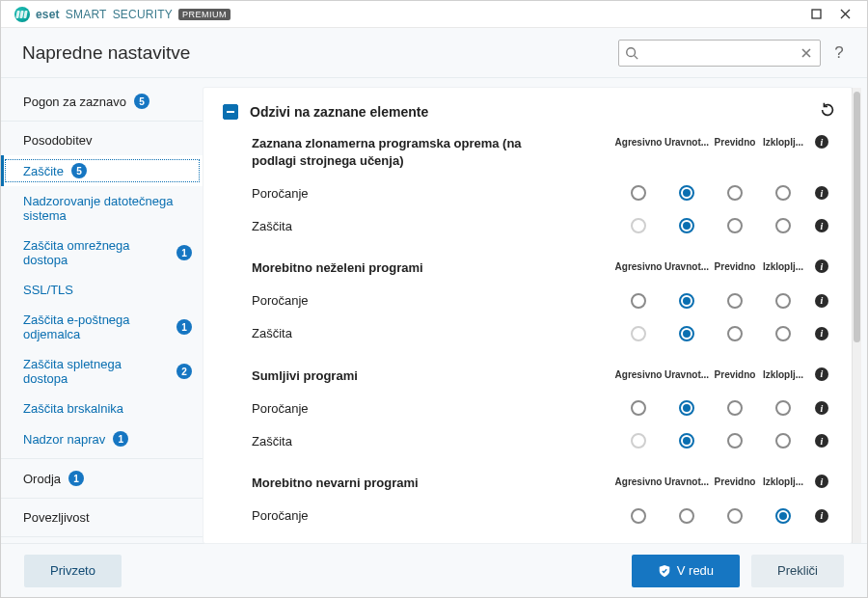  I want to click on eset-logo-icon, so click(22, 14).